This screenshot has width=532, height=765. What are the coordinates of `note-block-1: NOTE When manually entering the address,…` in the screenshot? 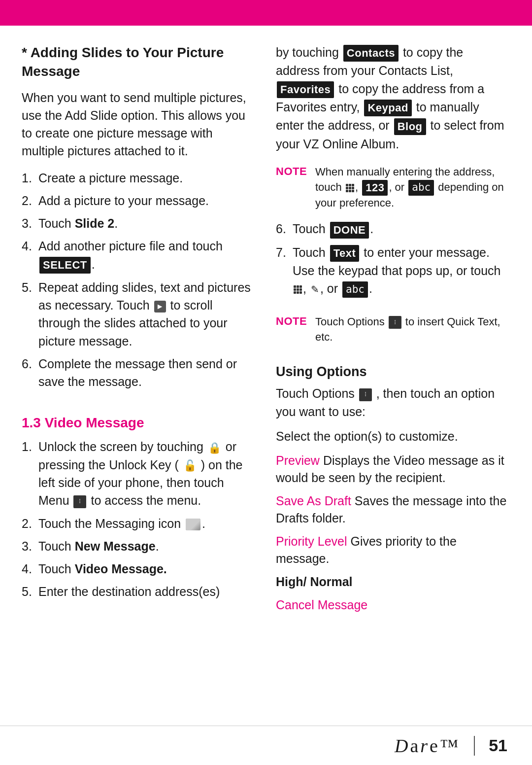 It's located at (393, 188).